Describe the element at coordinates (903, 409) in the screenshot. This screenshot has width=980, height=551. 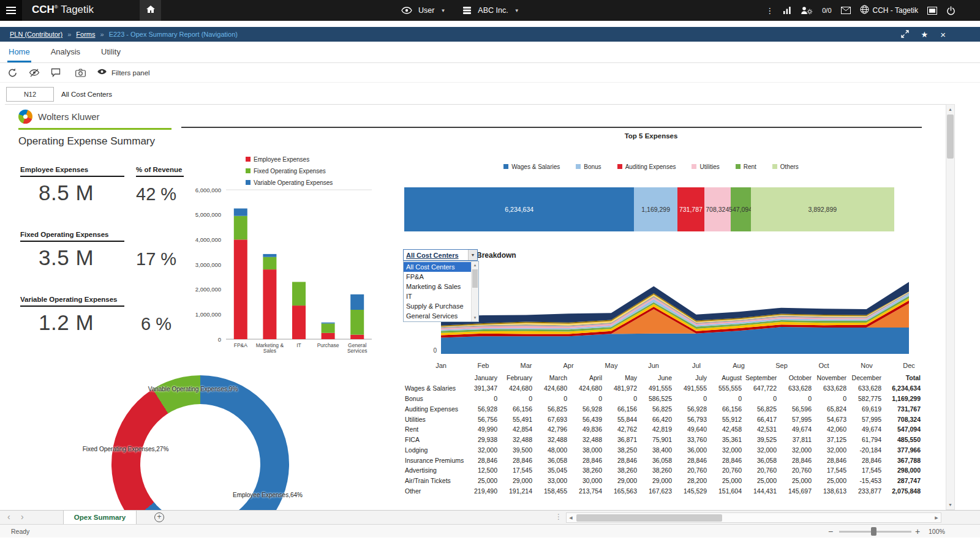
I see `total-cell: 731,767` at that location.